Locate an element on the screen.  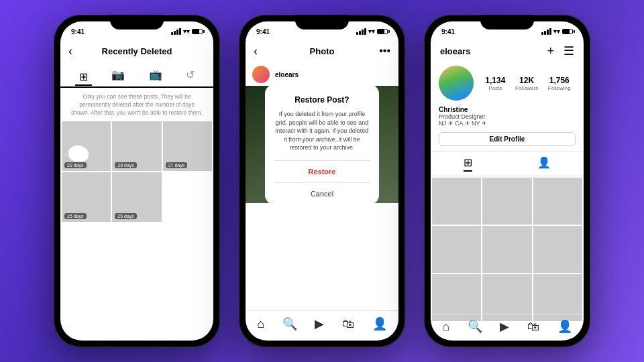
menu-button: ☰ is located at coordinates (569, 51).